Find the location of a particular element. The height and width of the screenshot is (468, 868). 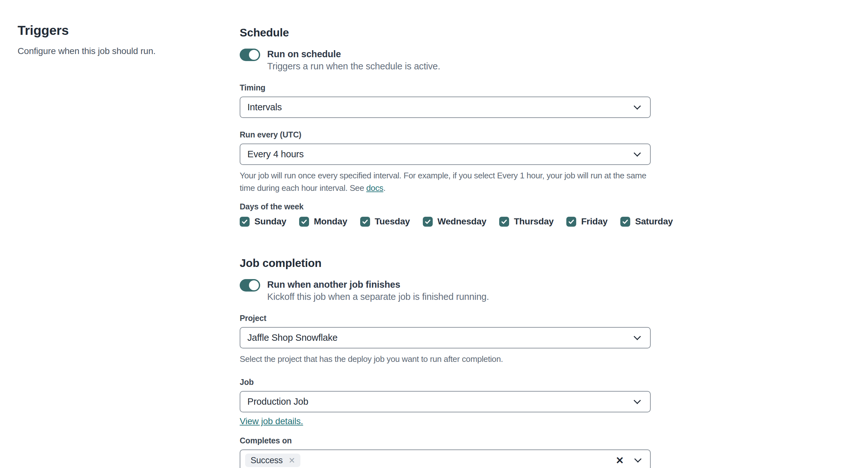

day-checkbox-monday: Monday is located at coordinates (323, 222).